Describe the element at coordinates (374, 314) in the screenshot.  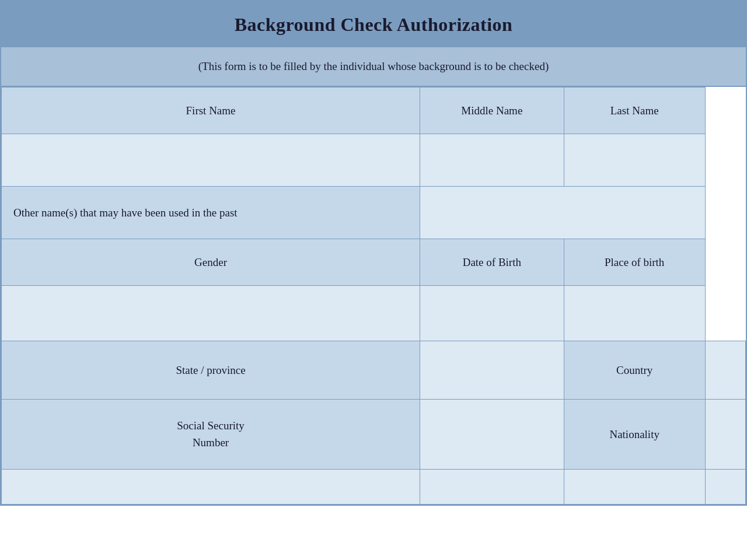
I see `gender-dob-pob-inputs-row` at that location.